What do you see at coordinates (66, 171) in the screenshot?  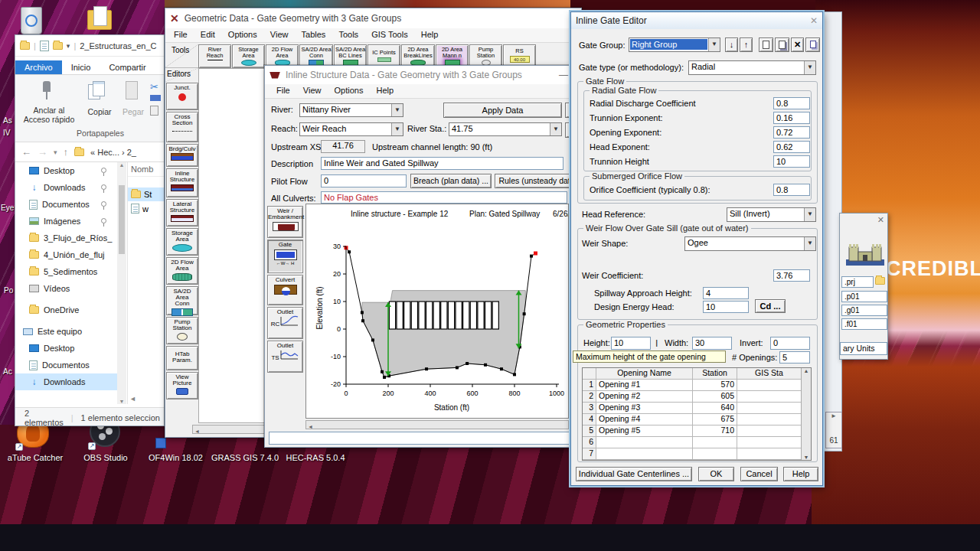 I see `sidebar-item-desktop: Desktop` at bounding box center [66, 171].